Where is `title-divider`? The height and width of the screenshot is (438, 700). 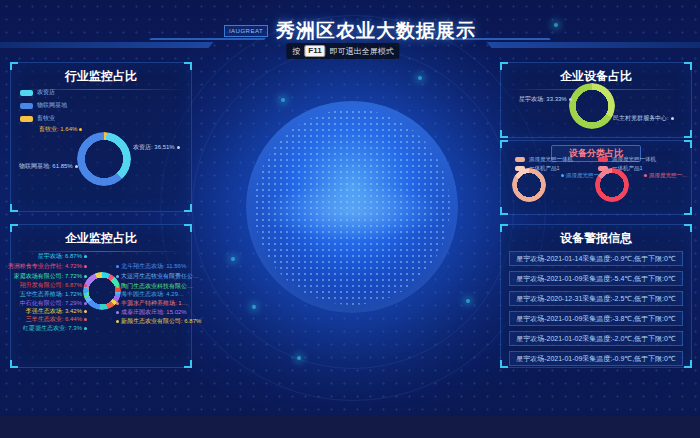 title-divider is located at coordinates (101, 252).